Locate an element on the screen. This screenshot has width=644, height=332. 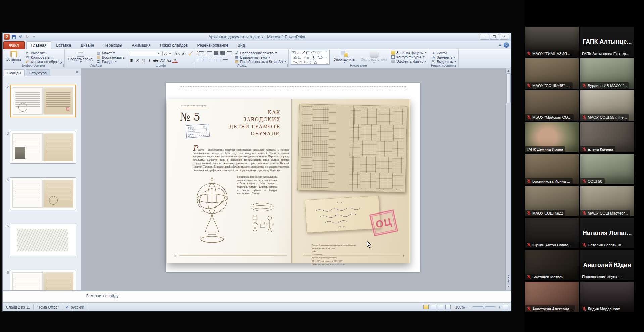
participant-tile-13: Юркин Антон Павло... is located at coordinates (552, 233).